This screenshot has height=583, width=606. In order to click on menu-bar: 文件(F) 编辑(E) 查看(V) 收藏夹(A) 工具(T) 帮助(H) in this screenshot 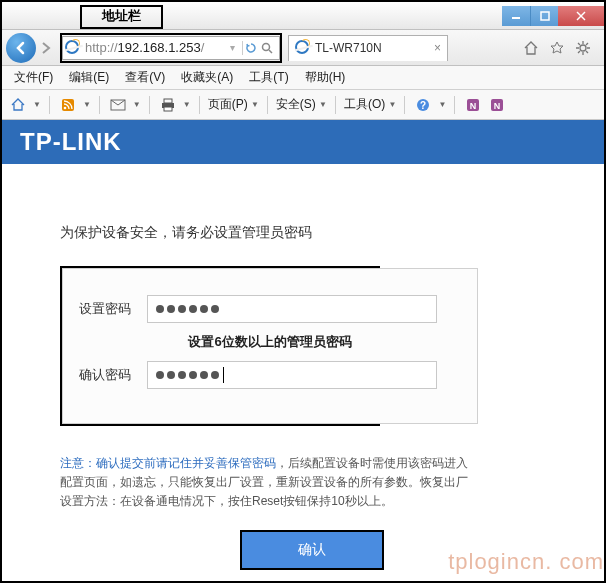, I will do `click(303, 78)`.